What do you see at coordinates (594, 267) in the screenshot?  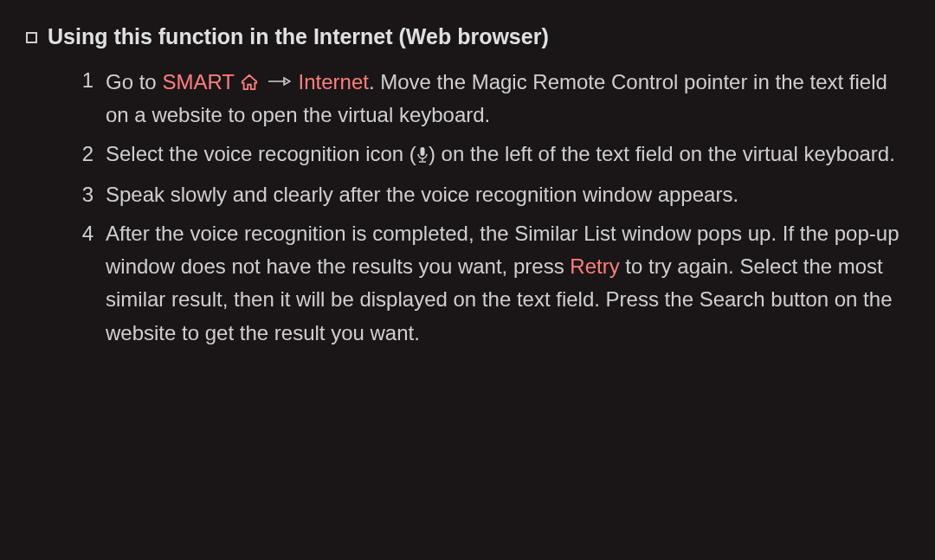 I see `retry-label: Retry` at bounding box center [594, 267].